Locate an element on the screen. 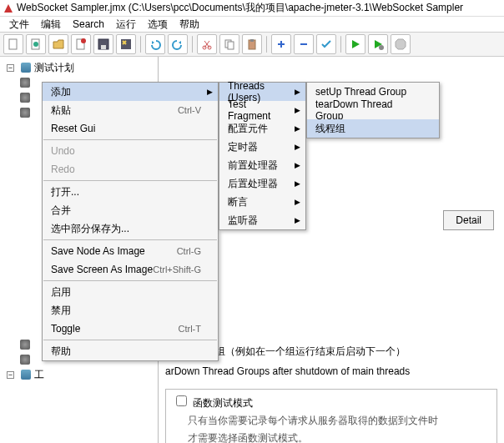 The image size is (504, 443). context-menu-item: 添加▶ is located at coordinates (130, 92).